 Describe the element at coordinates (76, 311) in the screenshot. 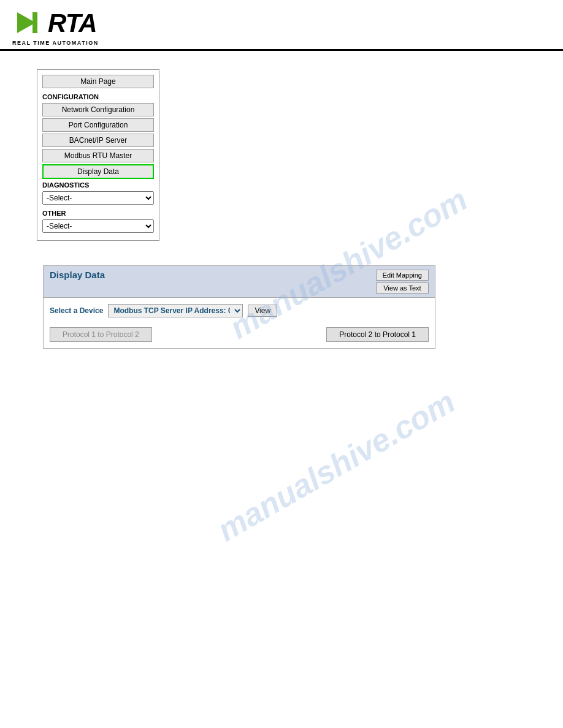

I see `select-device-label: Select a Device` at that location.